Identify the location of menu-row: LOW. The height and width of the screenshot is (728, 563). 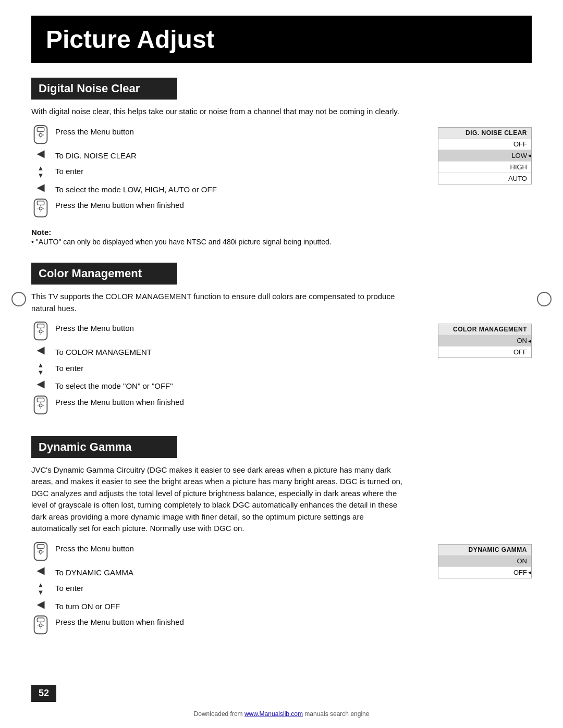
(485, 156).